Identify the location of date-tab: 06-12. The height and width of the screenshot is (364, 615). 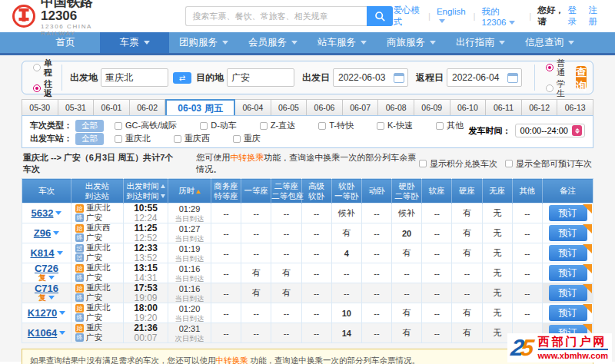
(540, 108).